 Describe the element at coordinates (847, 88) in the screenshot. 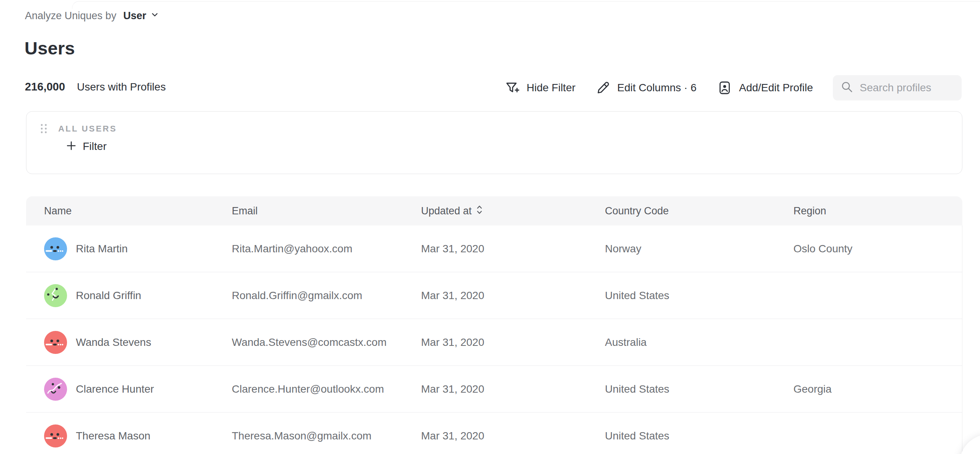

I see `search-icon` at that location.